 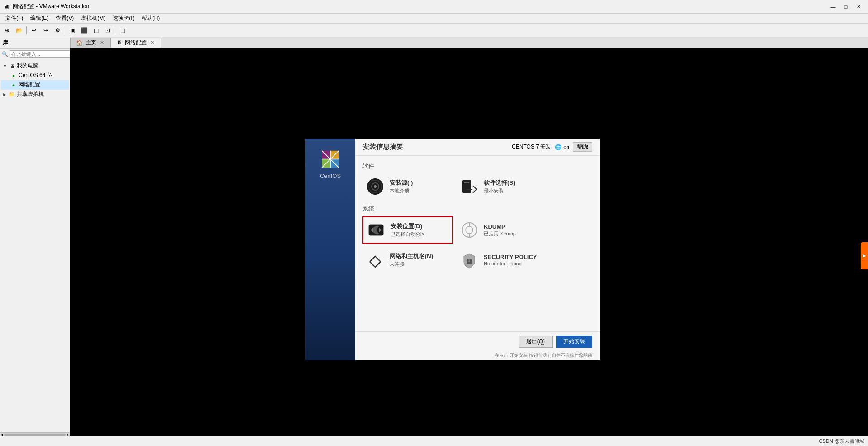 I want to click on sidebar-item-shared: ▶ 📁 共享虚拟机, so click(x=35, y=94).